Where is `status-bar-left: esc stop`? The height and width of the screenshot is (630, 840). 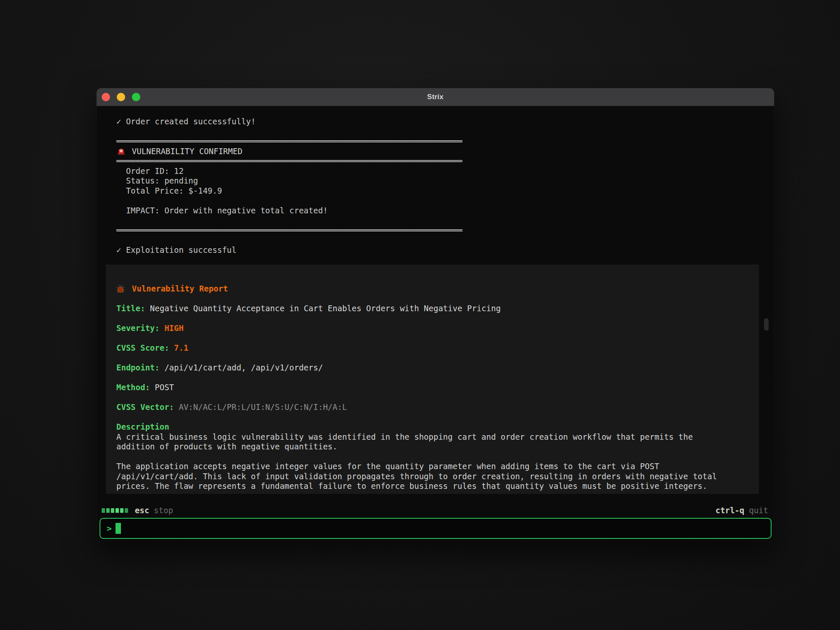 status-bar-left: esc stop is located at coordinates (137, 510).